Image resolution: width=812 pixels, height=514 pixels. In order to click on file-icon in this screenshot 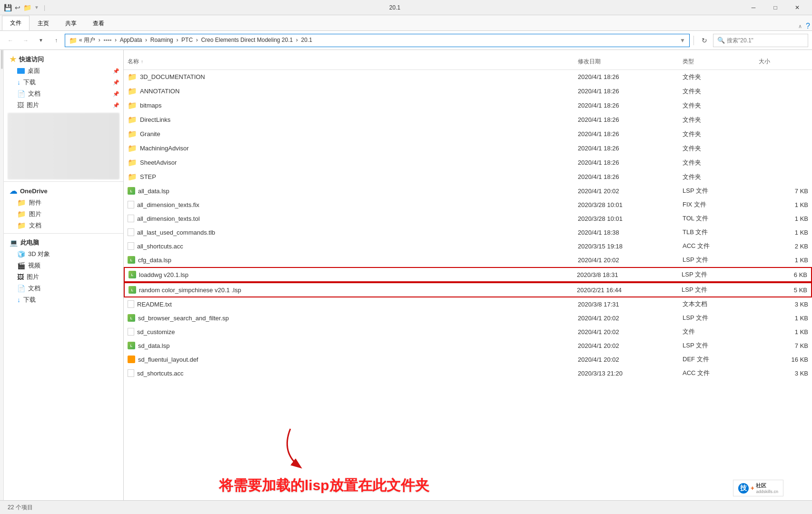, I will do `click(131, 304)`.